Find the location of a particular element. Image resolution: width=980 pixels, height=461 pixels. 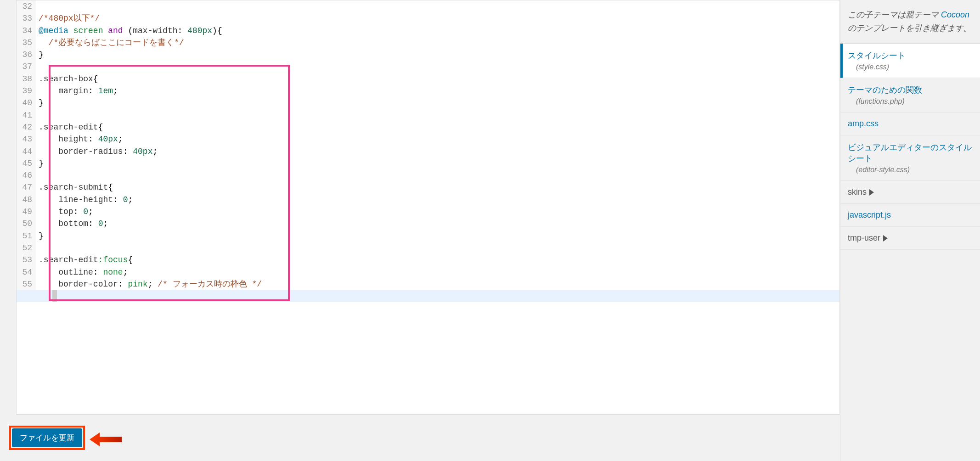

sidebar: この子テーマは親テーマ Cocoon のテンプレートを引き継ぎます。 スタイルシ… is located at coordinates (910, 230).